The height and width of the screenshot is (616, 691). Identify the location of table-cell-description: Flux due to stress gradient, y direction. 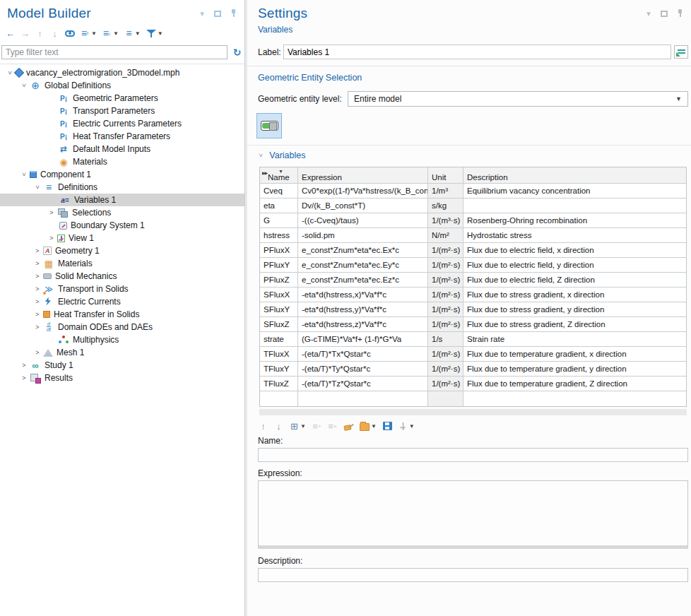
(575, 309).